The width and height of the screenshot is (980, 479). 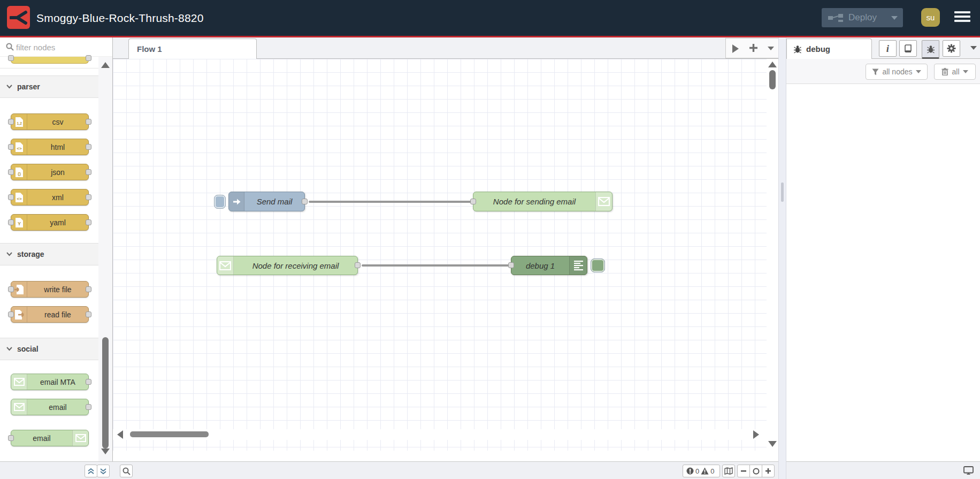 What do you see at coordinates (966, 72) in the screenshot?
I see `chevron-down-icon` at bounding box center [966, 72].